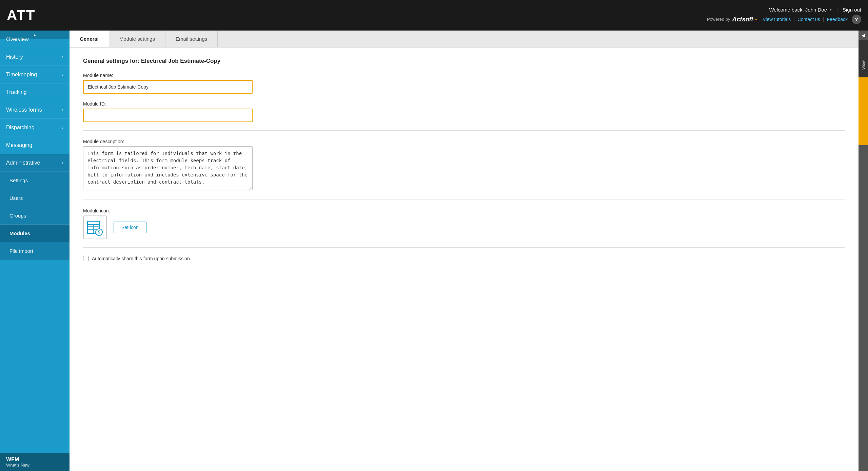 This screenshot has width=868, height=471. What do you see at coordinates (755, 19) in the screenshot?
I see `actsoft-swoosh: ~` at bounding box center [755, 19].